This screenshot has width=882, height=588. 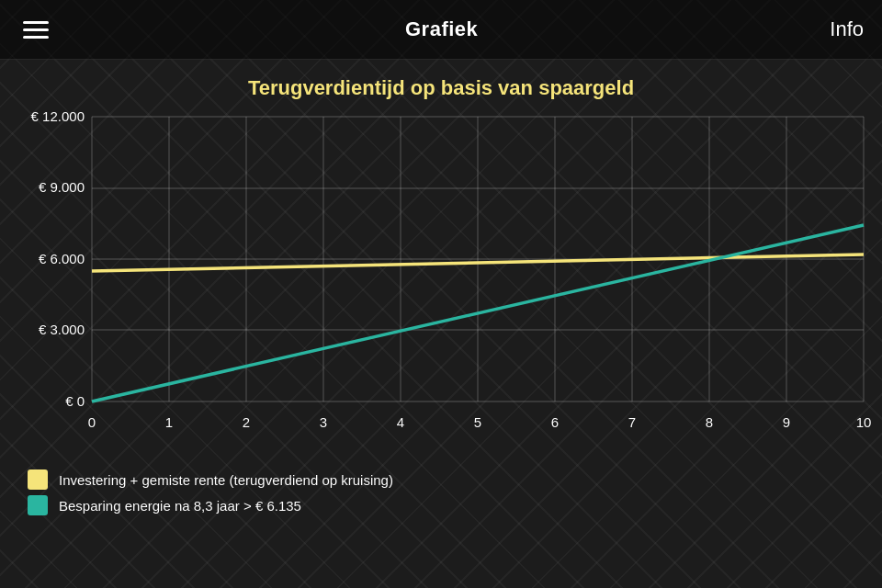 What do you see at coordinates (441, 480) in the screenshot?
I see `legend-item-1: Investering + gemiste rente (terugverdie…` at bounding box center [441, 480].